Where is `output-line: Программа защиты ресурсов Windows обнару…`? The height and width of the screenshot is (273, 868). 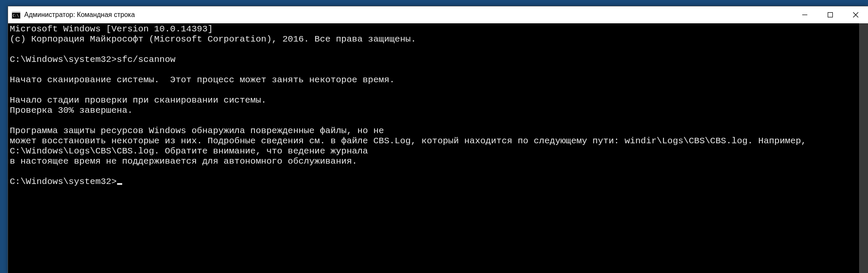 output-line: Программа защиты ресурсов Windows обнару… is located at coordinates (438, 131).